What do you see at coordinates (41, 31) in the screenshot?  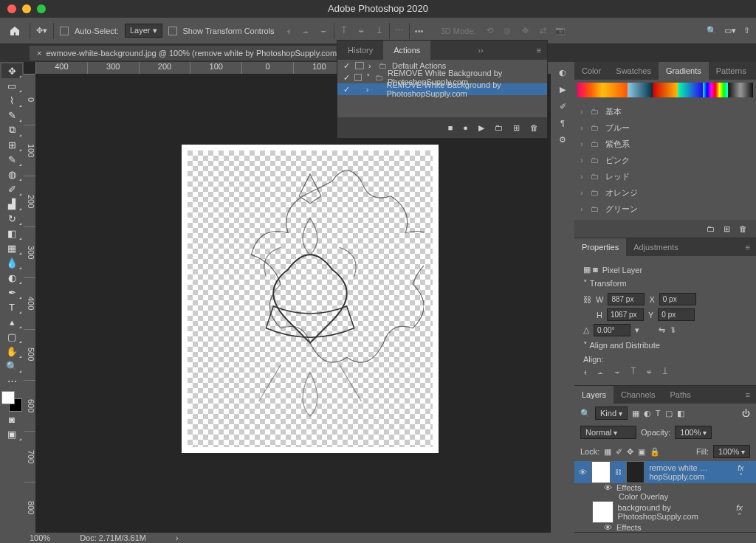 I see `move-tool-icon: ✥▾` at bounding box center [41, 31].